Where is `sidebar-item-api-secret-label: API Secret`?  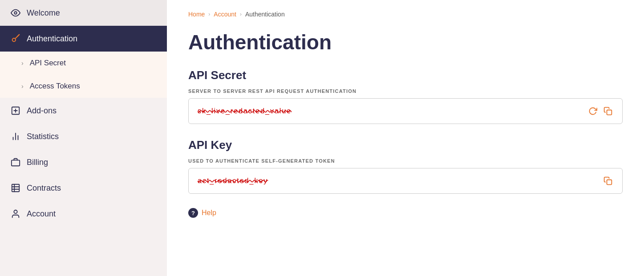 sidebar-item-api-secret-label: API Secret is located at coordinates (48, 63).